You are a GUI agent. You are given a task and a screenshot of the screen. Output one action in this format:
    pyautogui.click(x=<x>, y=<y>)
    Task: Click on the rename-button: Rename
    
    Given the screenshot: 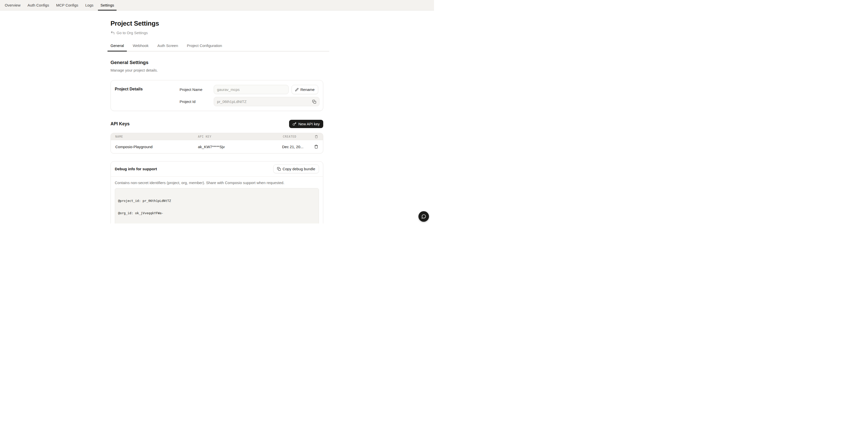 What is the action you would take?
    pyautogui.click(x=305, y=90)
    